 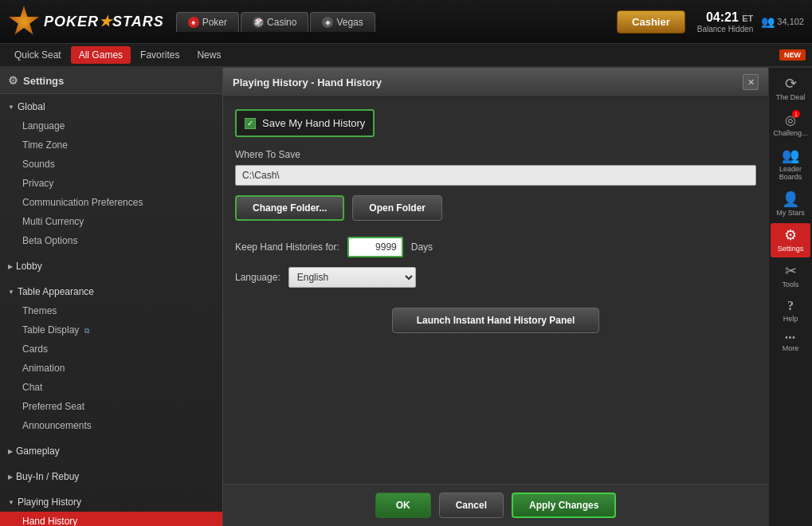 What do you see at coordinates (768, 22) in the screenshot?
I see `players-icon: 👥` at bounding box center [768, 22].